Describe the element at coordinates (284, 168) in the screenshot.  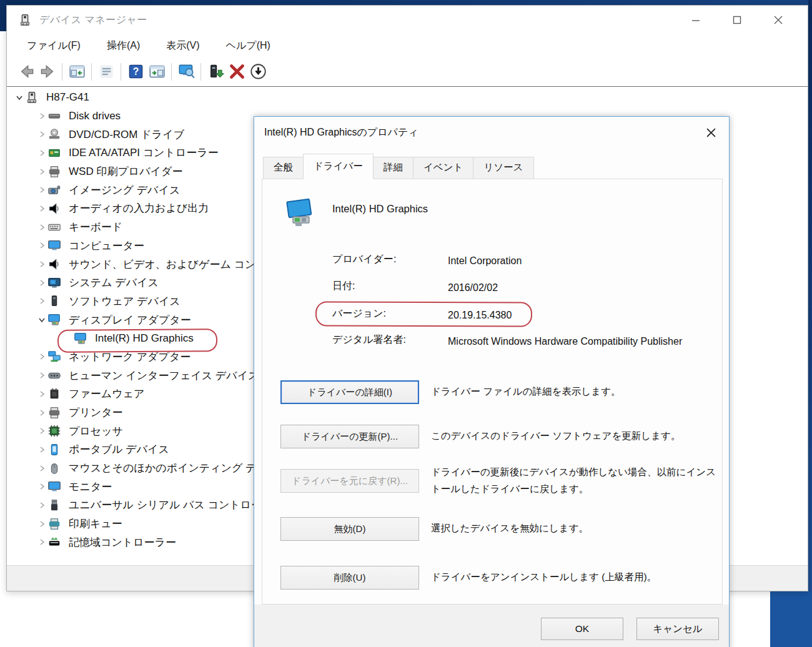
I see `tab-全般: 全般` at that location.